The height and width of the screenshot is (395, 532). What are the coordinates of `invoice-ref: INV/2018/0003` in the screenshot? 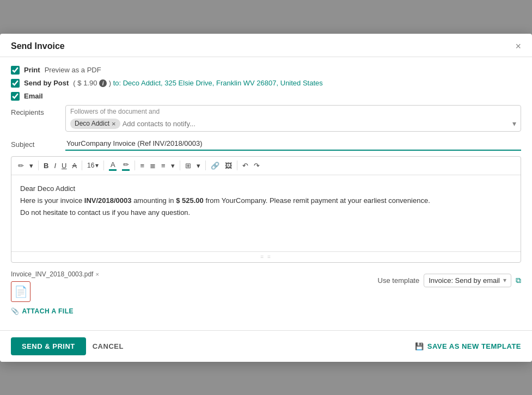 It's located at (108, 200).